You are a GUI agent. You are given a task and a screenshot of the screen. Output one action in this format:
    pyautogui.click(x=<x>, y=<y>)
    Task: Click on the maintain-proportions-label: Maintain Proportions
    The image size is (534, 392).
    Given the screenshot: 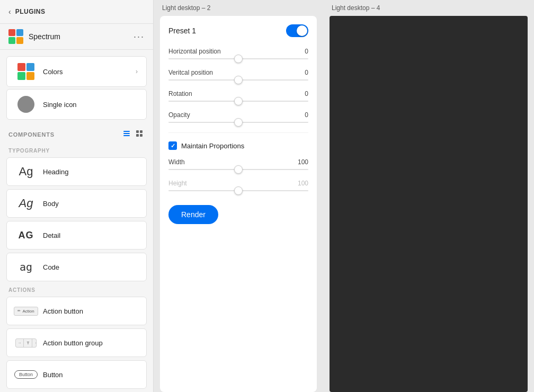 What is the action you would take?
    pyautogui.click(x=213, y=146)
    